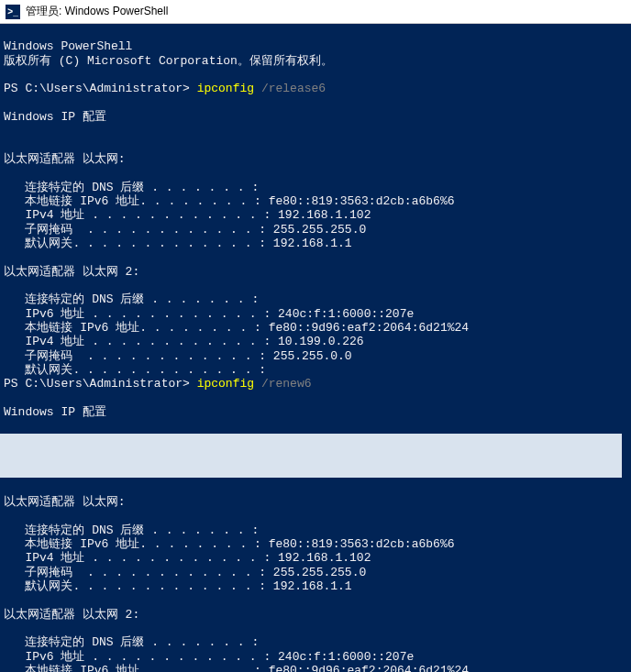 This screenshot has width=631, height=672. I want to click on command-1-arg: /release6, so click(293, 88).